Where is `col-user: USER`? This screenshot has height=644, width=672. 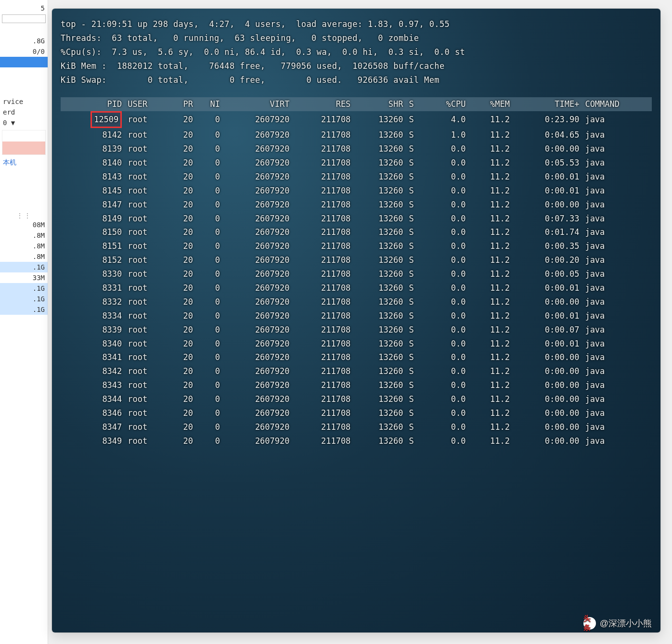
col-user: USER is located at coordinates (146, 104).